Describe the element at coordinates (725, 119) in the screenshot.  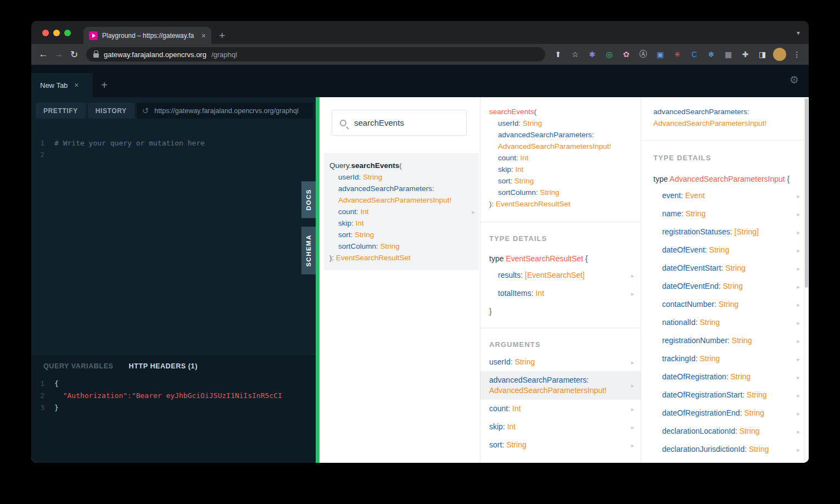
I see `col3-header-text: advancedSearchParameters:AdvancedSearchP…` at that location.